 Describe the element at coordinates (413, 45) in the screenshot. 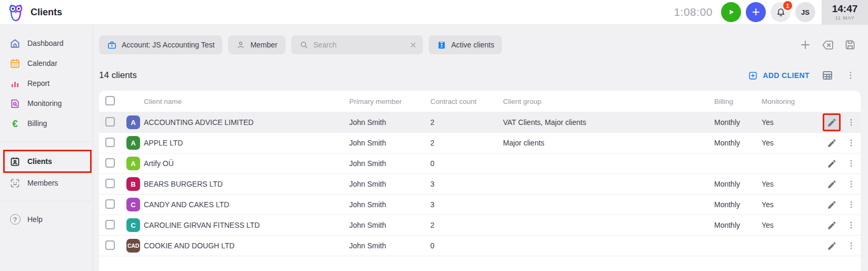

I see `clear-search-icon` at that location.